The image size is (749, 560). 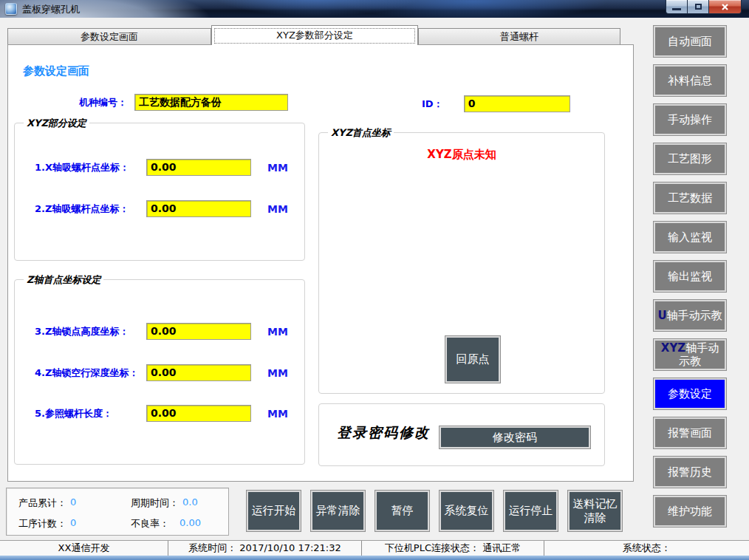 What do you see at coordinates (199, 372) in the screenshot?
I see `z-lock-depth-input: 0.00` at bounding box center [199, 372].